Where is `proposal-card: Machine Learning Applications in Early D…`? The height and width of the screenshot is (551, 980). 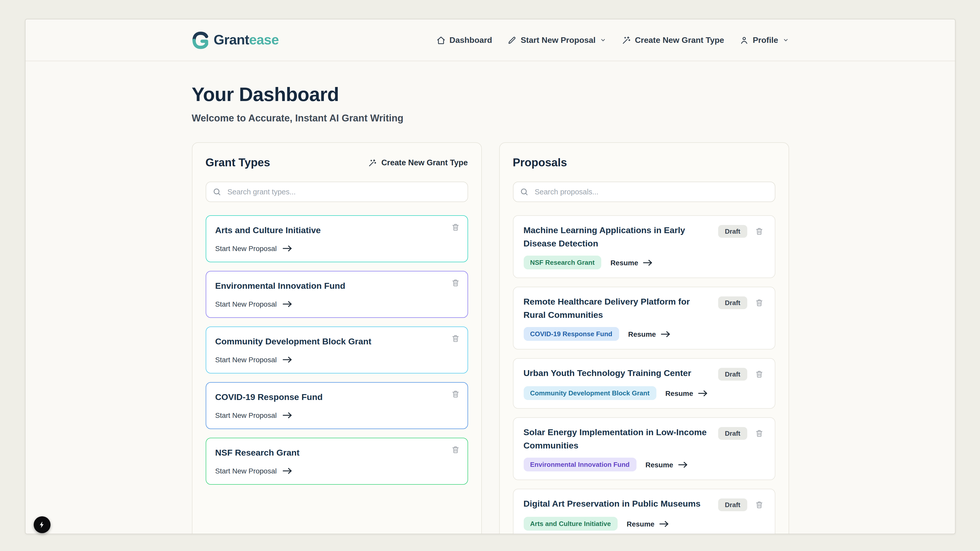 proposal-card: Machine Learning Applications in Early D… is located at coordinates (644, 246).